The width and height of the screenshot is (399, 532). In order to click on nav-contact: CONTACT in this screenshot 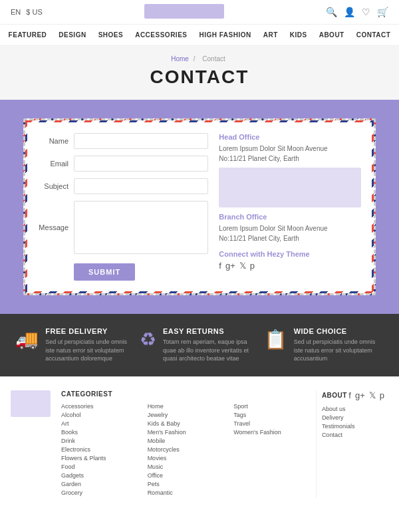, I will do `click(374, 35)`.